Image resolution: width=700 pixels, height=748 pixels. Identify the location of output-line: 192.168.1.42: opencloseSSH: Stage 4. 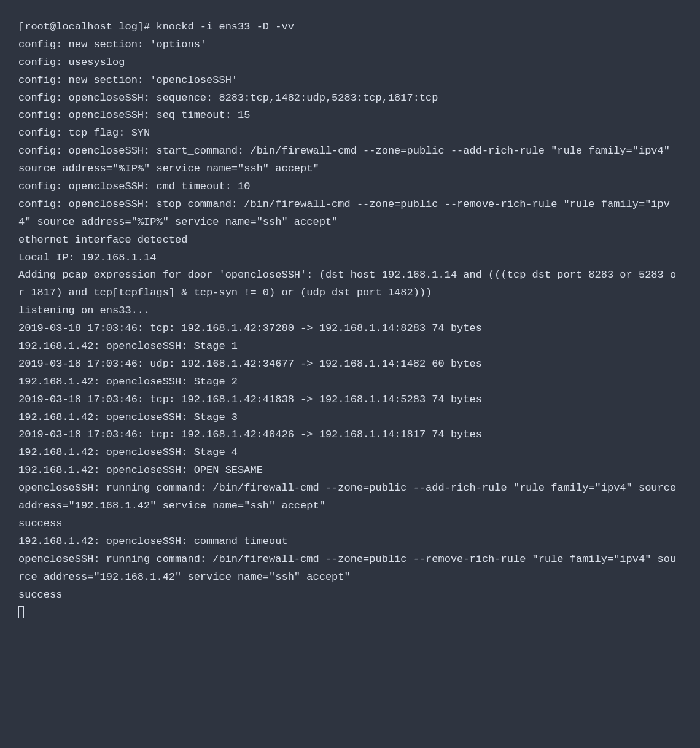
(128, 452).